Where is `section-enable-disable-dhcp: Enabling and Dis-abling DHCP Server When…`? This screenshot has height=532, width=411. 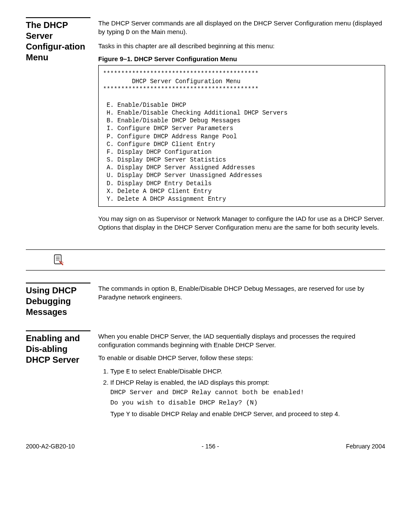
section-enable-disable-dhcp: Enabling and Dis-abling DHCP Server When… is located at coordinates (206, 376).